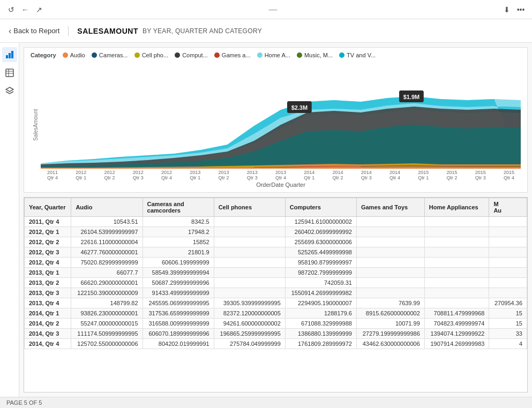 This screenshot has height=408, width=532. Describe the element at coordinates (252, 175) in the screenshot. I see `x-label: 2013Qtr 3` at that location.